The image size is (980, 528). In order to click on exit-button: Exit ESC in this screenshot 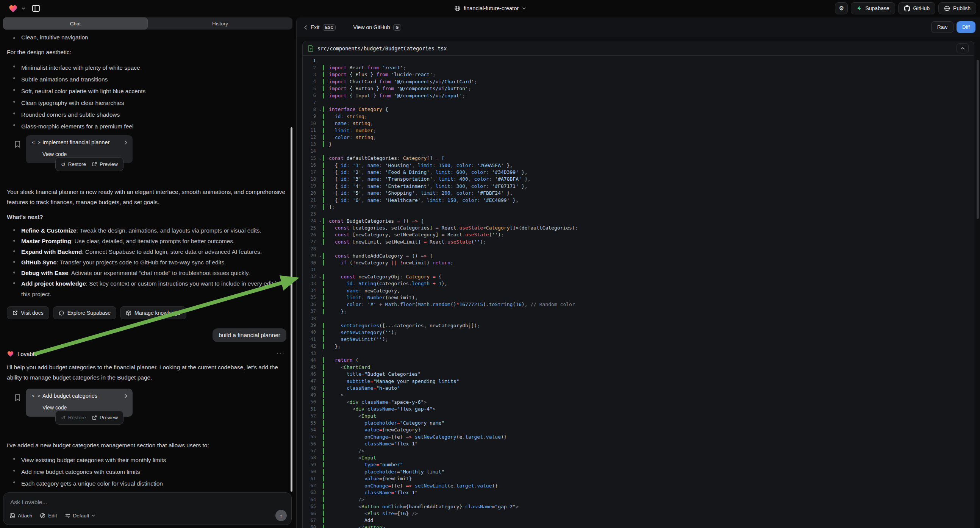, I will do `click(320, 27)`.